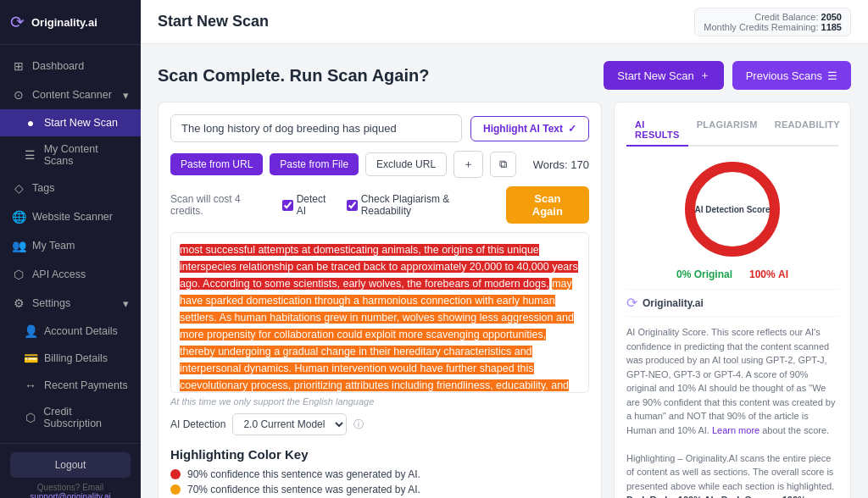 The width and height of the screenshot is (868, 498). What do you see at coordinates (70, 217) in the screenshot?
I see `sidebar-item-website-scanner: 🌐 Website Scanner` at bounding box center [70, 217].